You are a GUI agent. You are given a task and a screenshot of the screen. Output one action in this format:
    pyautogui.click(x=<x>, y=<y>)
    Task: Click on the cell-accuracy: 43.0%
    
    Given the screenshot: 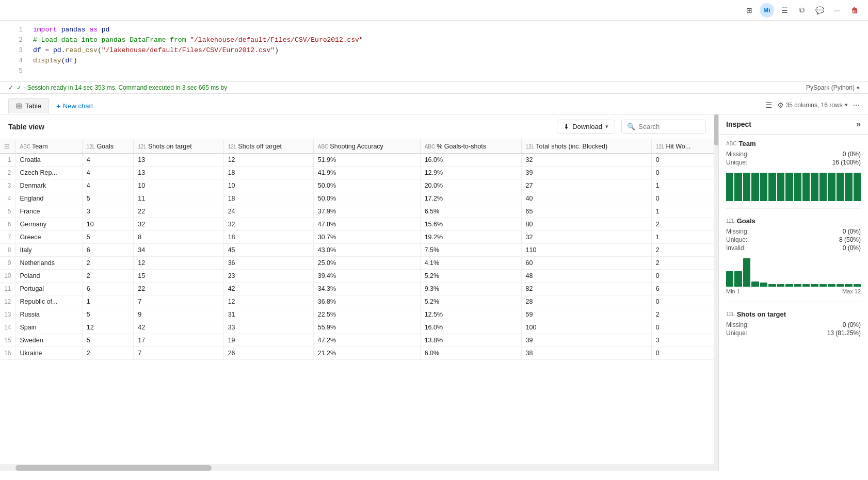 What is the action you would take?
    pyautogui.click(x=366, y=251)
    